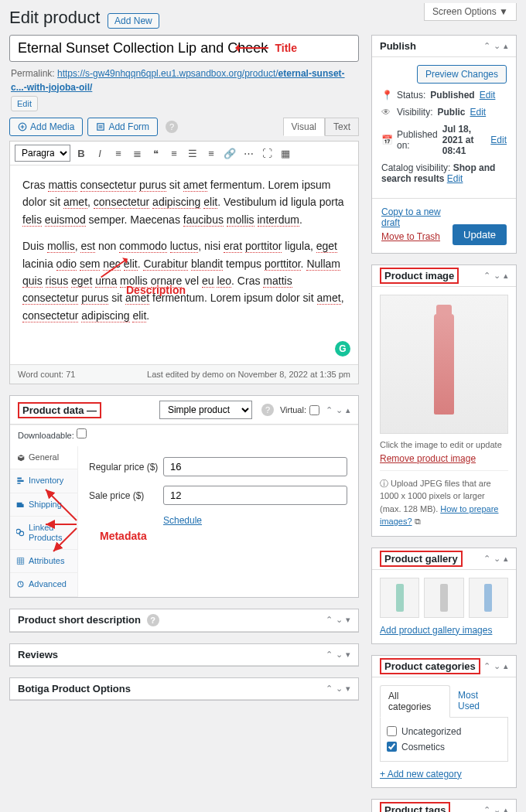  Describe the element at coordinates (183, 520) in the screenshot. I see `schedule-link: Schedule` at that location.